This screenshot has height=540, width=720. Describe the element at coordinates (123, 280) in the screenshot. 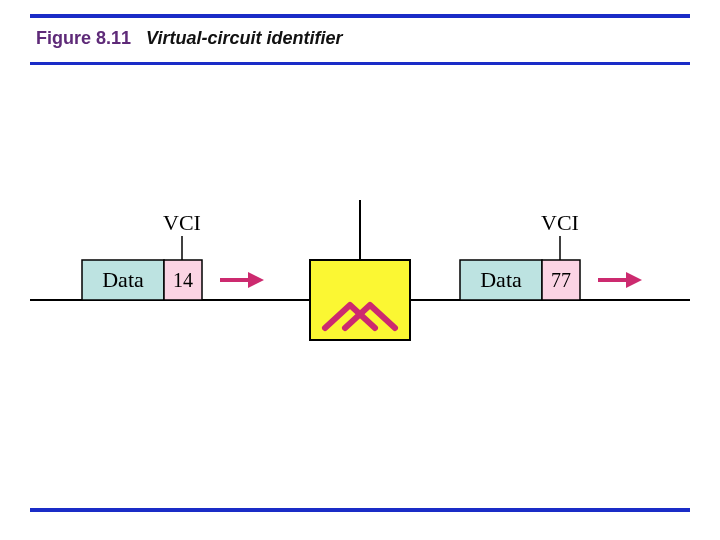

I see `data-label-left: Data` at that location.